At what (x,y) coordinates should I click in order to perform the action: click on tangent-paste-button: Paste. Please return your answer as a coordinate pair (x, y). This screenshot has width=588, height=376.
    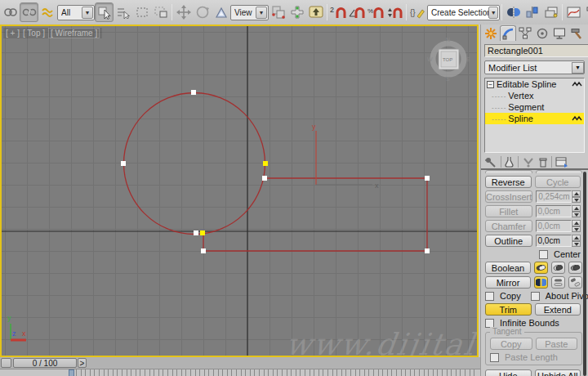
    Looking at the image, I should click on (557, 343).